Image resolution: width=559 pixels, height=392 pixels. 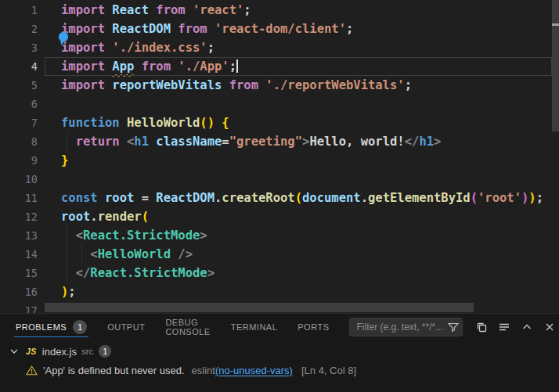 I want to click on tab-problems: PROBLEMS1, so click(x=52, y=327).